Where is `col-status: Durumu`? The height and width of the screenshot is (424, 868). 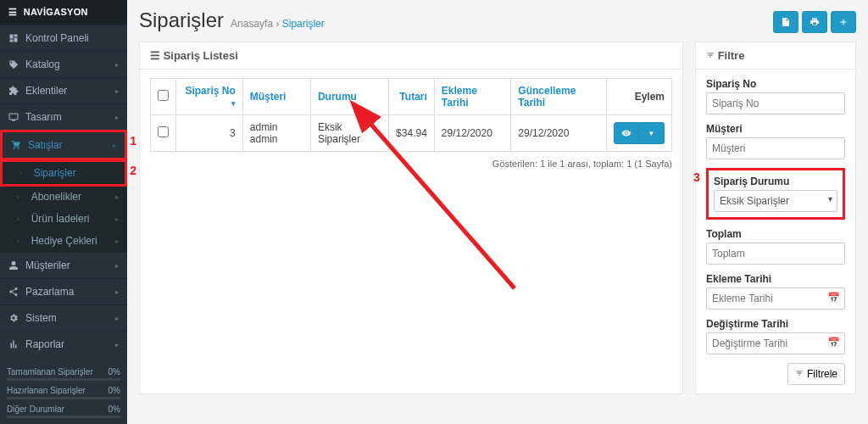
col-status: Durumu is located at coordinates (337, 97).